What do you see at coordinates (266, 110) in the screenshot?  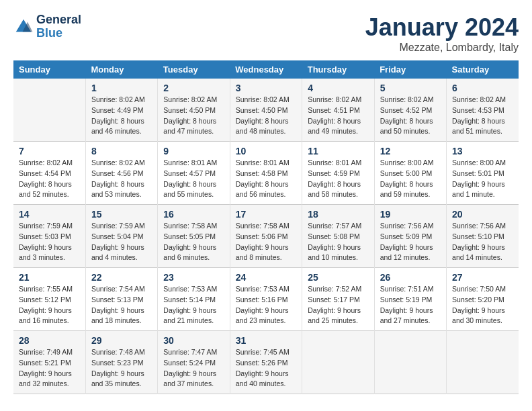 I see `week-row-1: 1Sunrise: 8:02 AMSunset: 4:49 PMDaylight…` at bounding box center [266, 110].